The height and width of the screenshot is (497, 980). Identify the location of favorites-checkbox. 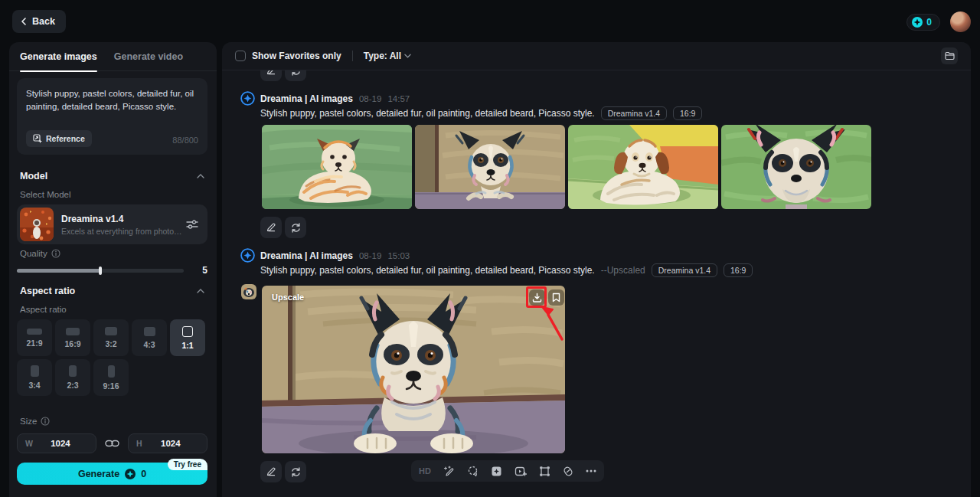
(240, 56).